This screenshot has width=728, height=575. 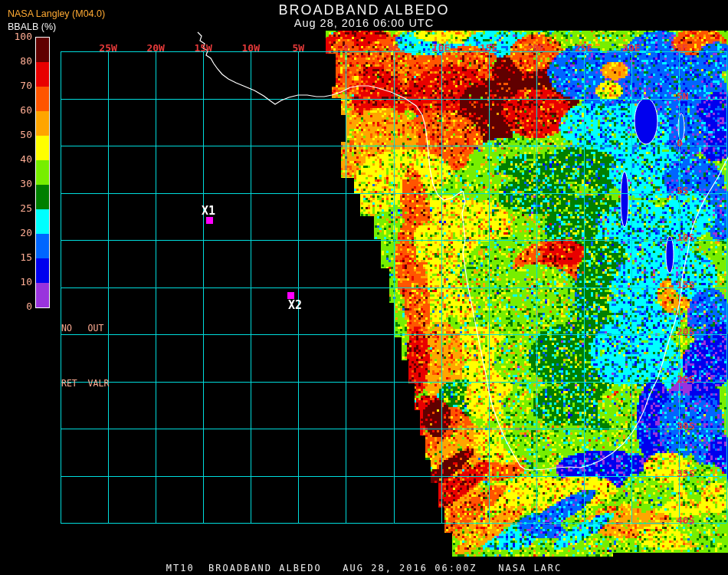 What do you see at coordinates (685, 474) in the screenshot?
I see `lat-label: 35S` at bounding box center [685, 474].